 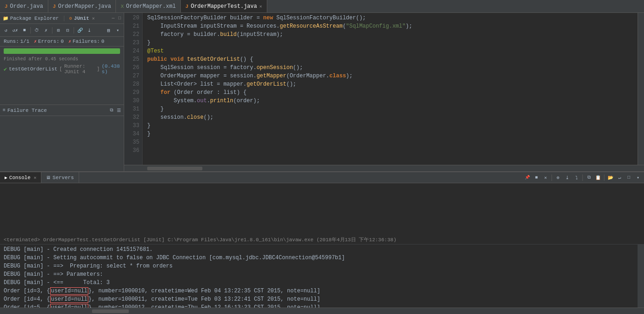 What do you see at coordinates (384, 168) in the screenshot?
I see `horizontal-scrollbar` at bounding box center [384, 168].